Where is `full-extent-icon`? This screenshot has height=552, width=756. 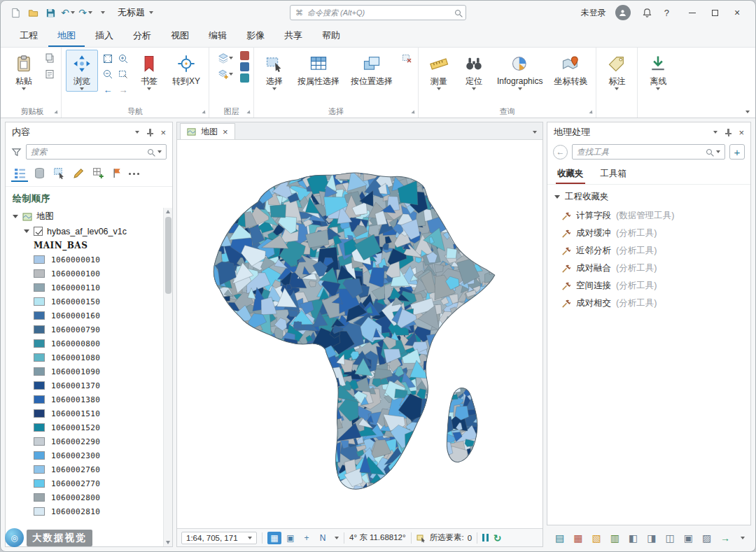
full-extent-icon is located at coordinates (108, 59).